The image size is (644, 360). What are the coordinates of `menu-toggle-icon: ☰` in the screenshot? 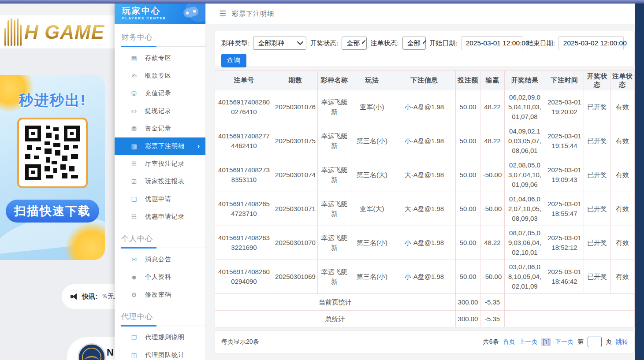 It's located at (223, 14).